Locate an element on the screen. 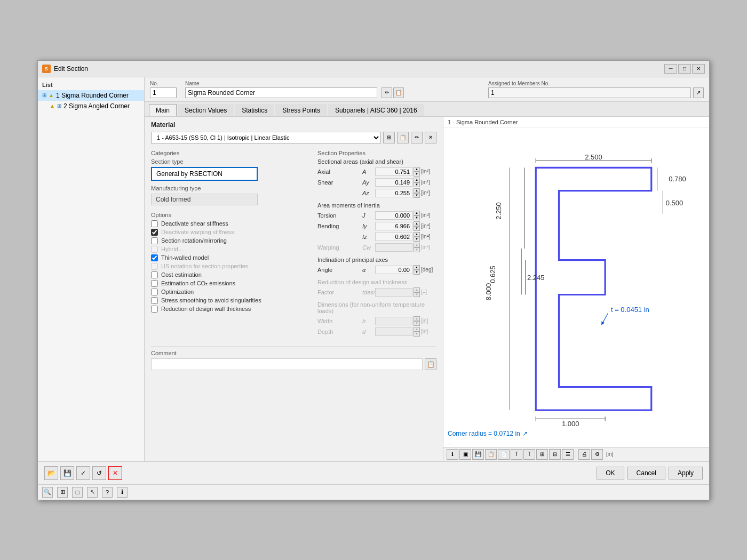 This screenshot has height=560, width=747. factor-up: ▲ is located at coordinates (417, 290).